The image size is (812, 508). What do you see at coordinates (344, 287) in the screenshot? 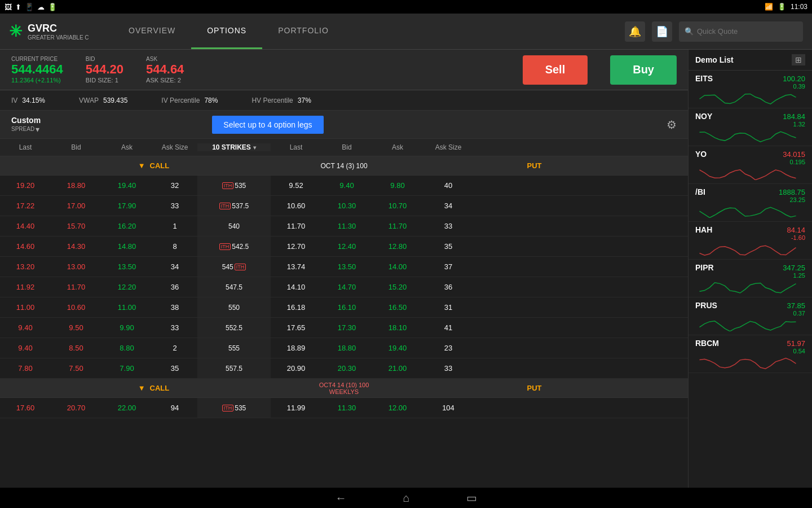
I see `table-row: 11.92 11.70 12.20 36 547.5 14.10 14.70 1…` at bounding box center [344, 287].